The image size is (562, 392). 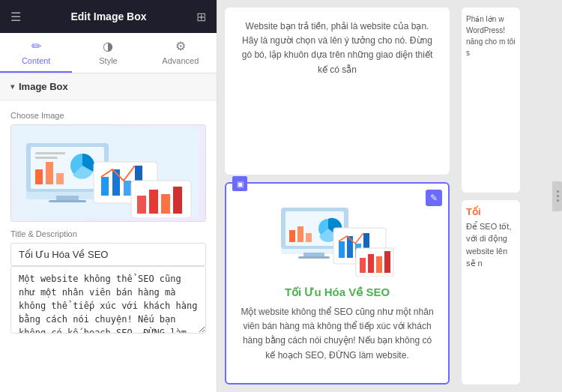 What do you see at coordinates (337, 292) in the screenshot?
I see `center-card-title: Tối Ưu Hóa Về SEO` at bounding box center [337, 292].